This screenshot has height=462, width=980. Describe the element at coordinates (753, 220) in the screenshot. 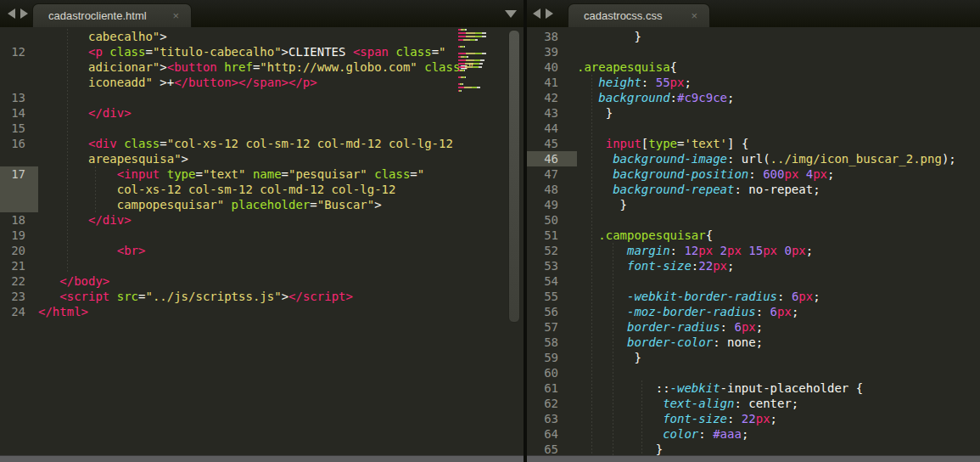

I see `code-line: 50` at that location.